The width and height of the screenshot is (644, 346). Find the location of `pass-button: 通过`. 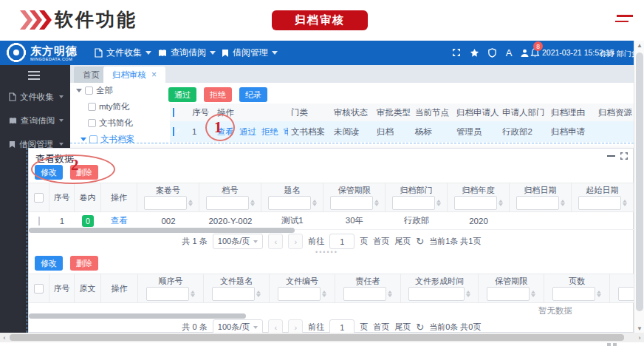

pass-button: 通过 is located at coordinates (182, 95).